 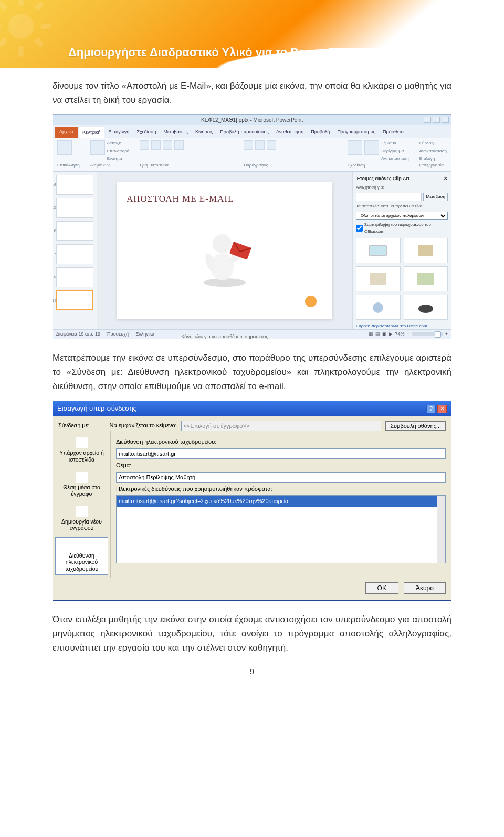 I want to click on slide-thumb-18: 18, so click(x=75, y=277).